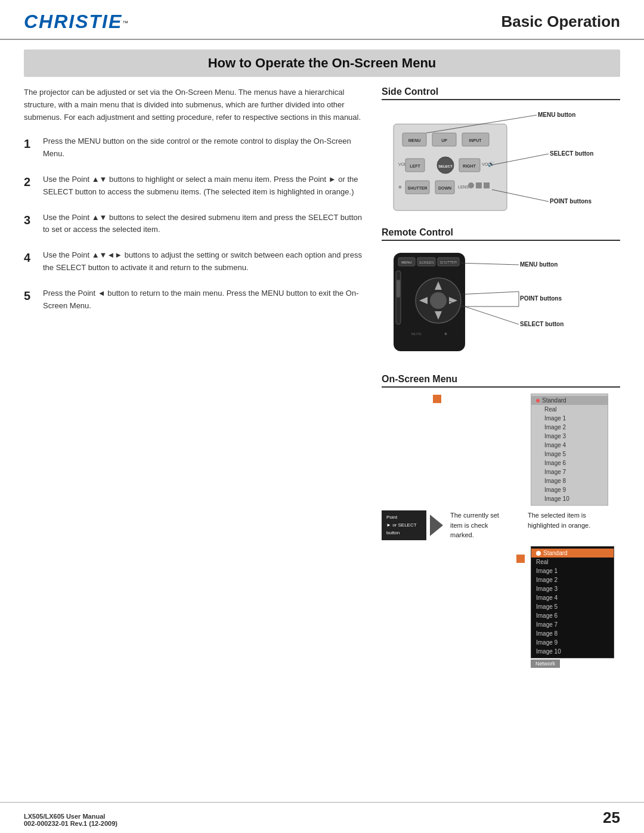  Describe the element at coordinates (436, 525) in the screenshot. I see `right-arrow` at that location.